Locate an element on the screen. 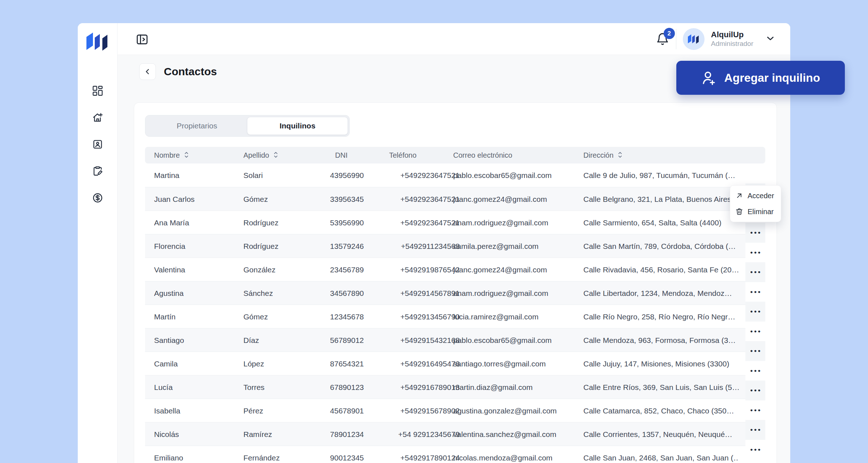 Image resolution: width=868 pixels, height=463 pixels. cell-dni: 67890123 is located at coordinates (331, 387).